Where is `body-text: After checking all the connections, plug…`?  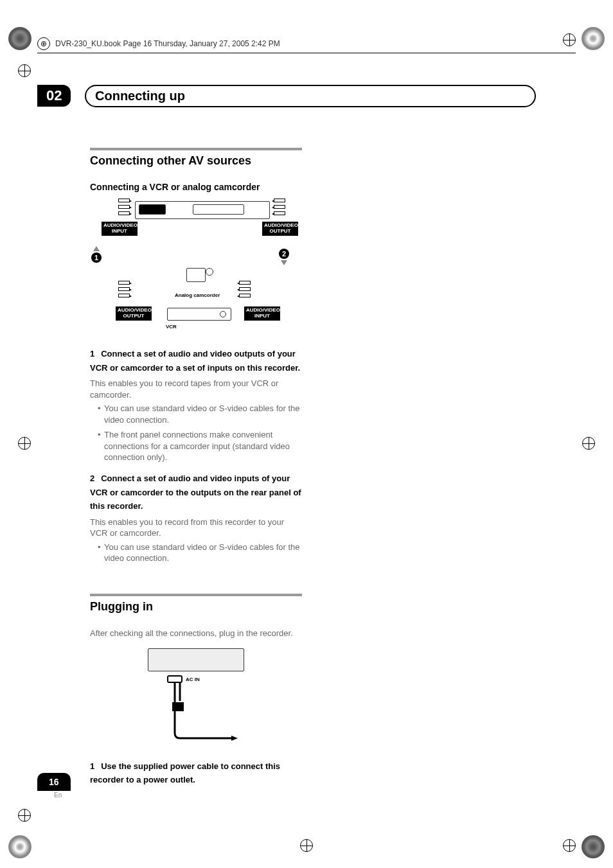 body-text: After checking all the connections, plug… is located at coordinates (196, 633).